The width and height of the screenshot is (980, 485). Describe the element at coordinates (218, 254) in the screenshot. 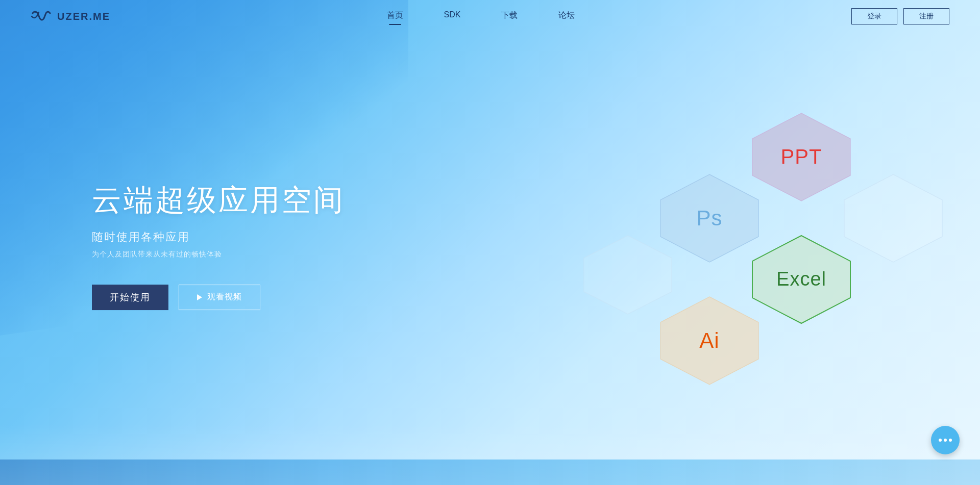

I see `hero-desc: 为个人及团队带来从未有过的畅快体验` at that location.